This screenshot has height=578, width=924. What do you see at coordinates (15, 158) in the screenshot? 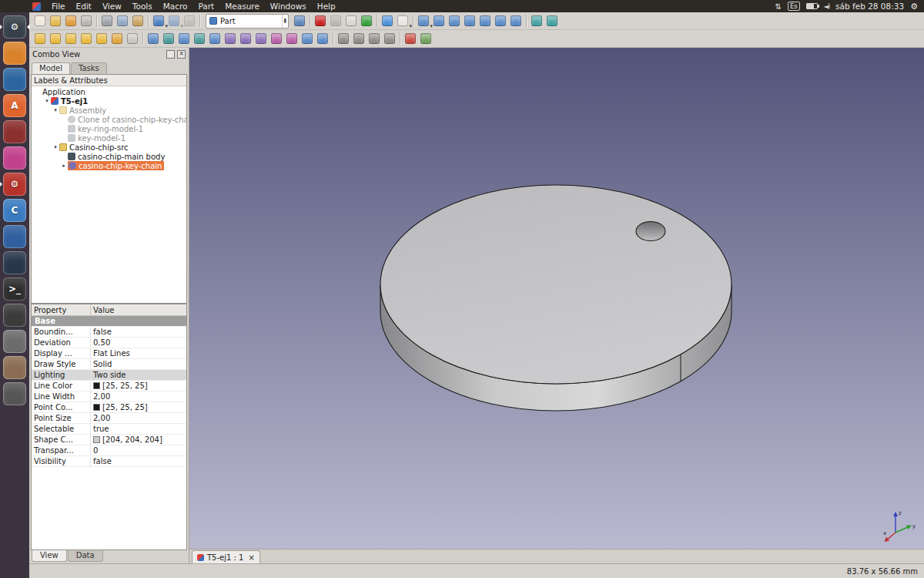
I see `launcher-media-app` at bounding box center [15, 158].